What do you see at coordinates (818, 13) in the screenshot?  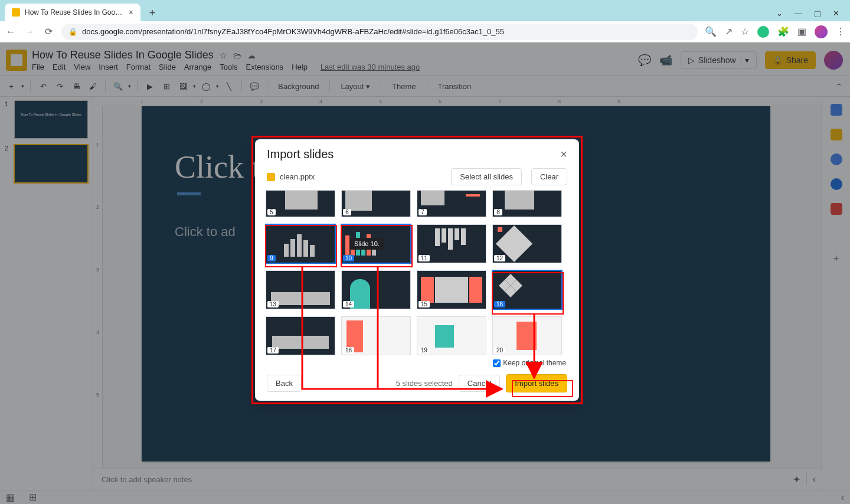 I see `maximize-icon: ▢` at bounding box center [818, 13].